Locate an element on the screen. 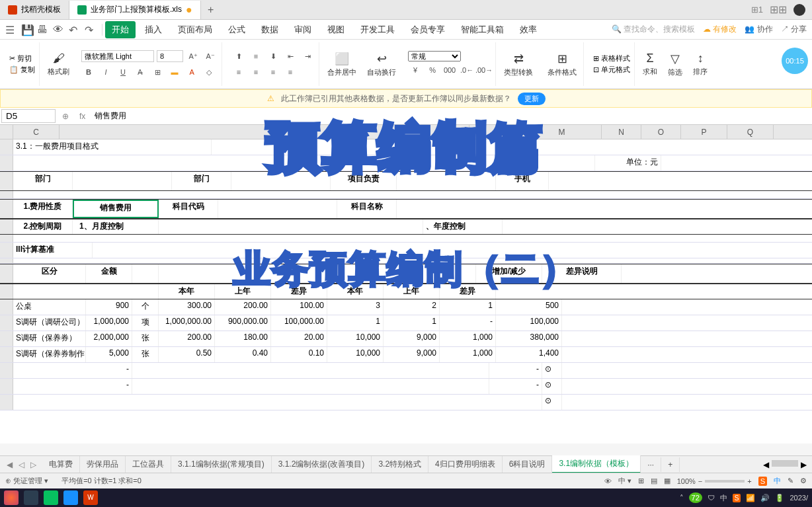 The image size is (812, 507). sheet-tab: 电算费 is located at coordinates (61, 464).